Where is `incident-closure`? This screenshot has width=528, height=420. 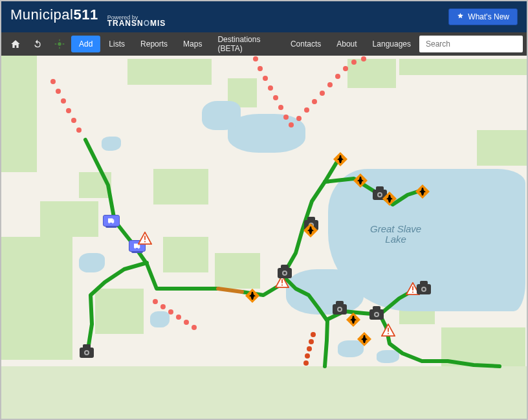
incident-closure is located at coordinates (309, 349).